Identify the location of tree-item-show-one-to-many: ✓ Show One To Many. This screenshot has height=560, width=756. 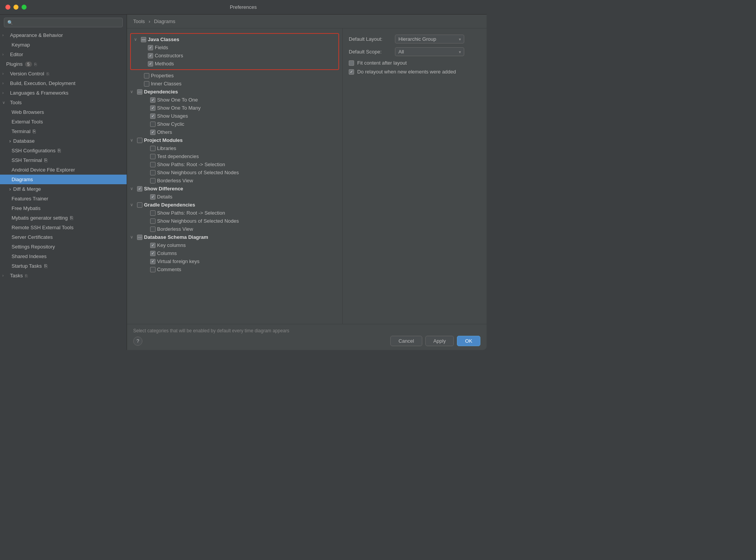
(235, 108).